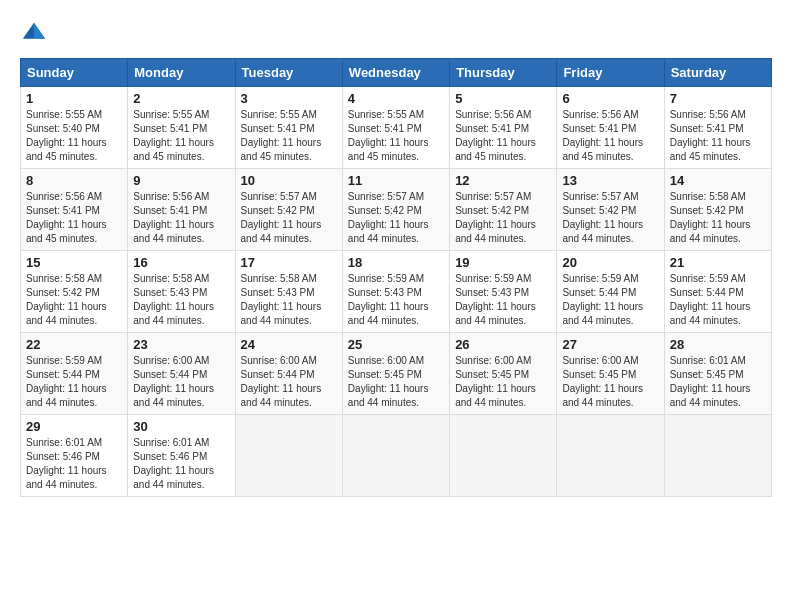 The width and height of the screenshot is (792, 612). I want to click on day-number: 28, so click(718, 344).